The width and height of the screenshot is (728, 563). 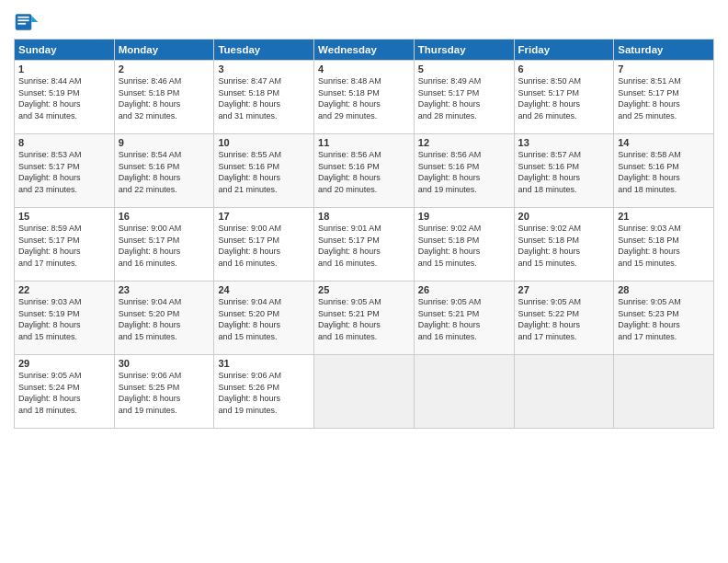 What do you see at coordinates (64, 171) in the screenshot?
I see `calendar-day: 8Sunrise: 8:53 AMSunset: 5:17 PMDaylight…` at bounding box center [64, 171].